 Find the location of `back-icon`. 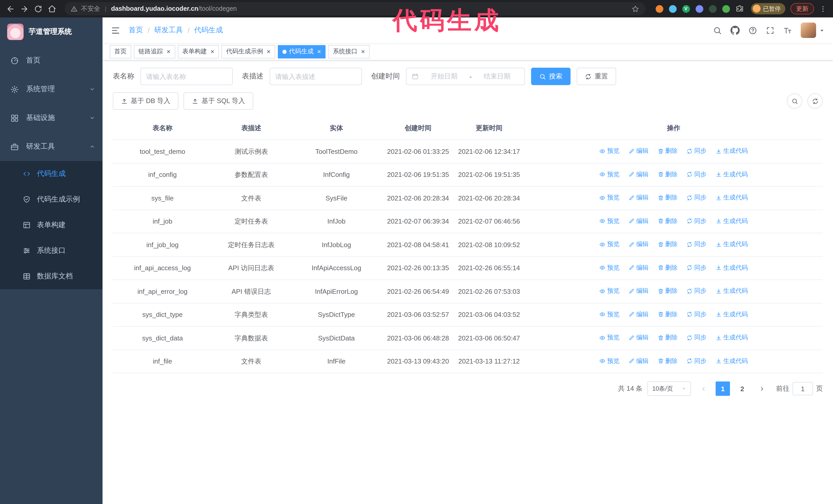

back-icon is located at coordinates (10, 9).